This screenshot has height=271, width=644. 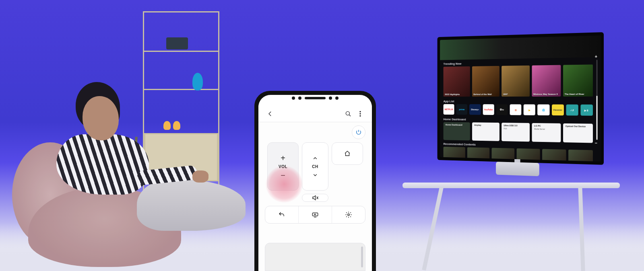 What do you see at coordinates (518, 133) in the screenshot?
I see `tv-row-dashboard: Home DashboardAirplayUltra USB 3.0HubLG …` at bounding box center [518, 133].